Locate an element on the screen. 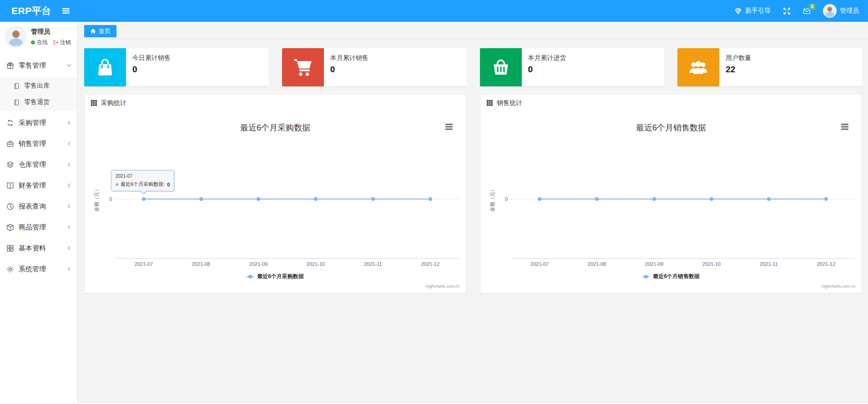  box-icon is located at coordinates (10, 227).